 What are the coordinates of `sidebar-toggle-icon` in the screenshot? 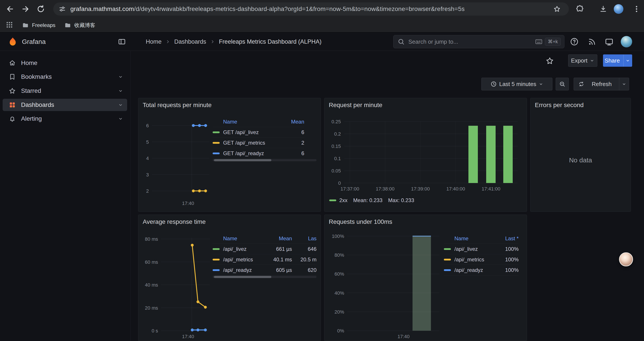 It's located at (122, 42).